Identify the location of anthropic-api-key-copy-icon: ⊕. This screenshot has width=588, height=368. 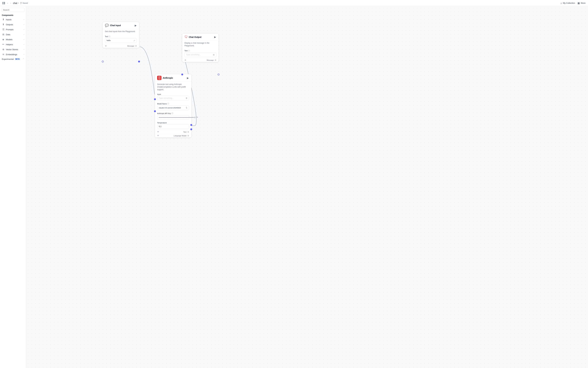
(195, 117).